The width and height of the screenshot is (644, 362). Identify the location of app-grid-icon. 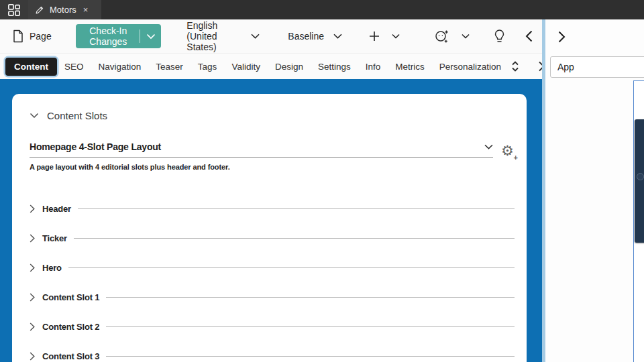
(14, 10).